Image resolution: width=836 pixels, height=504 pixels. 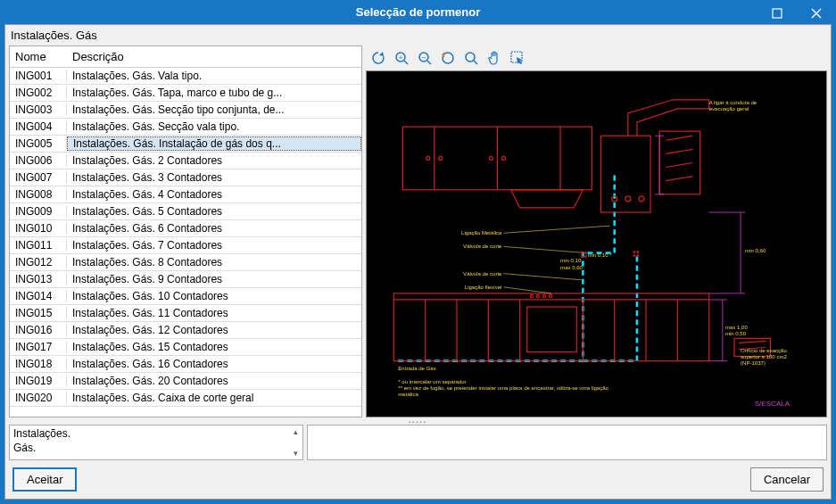 I want to click on scroll-up-icon: ▴, so click(x=296, y=432).